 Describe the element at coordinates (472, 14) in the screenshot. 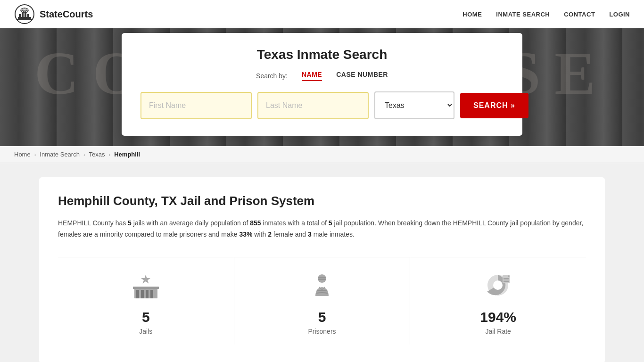

I see `nav-home: HOME` at that location.